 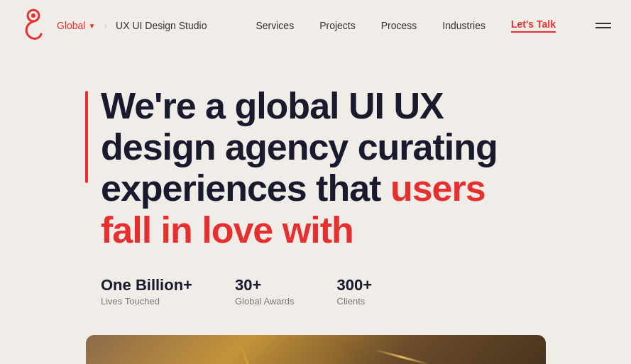 What do you see at coordinates (402, 356) in the screenshot?
I see `decorative-squiggle` at bounding box center [402, 356].